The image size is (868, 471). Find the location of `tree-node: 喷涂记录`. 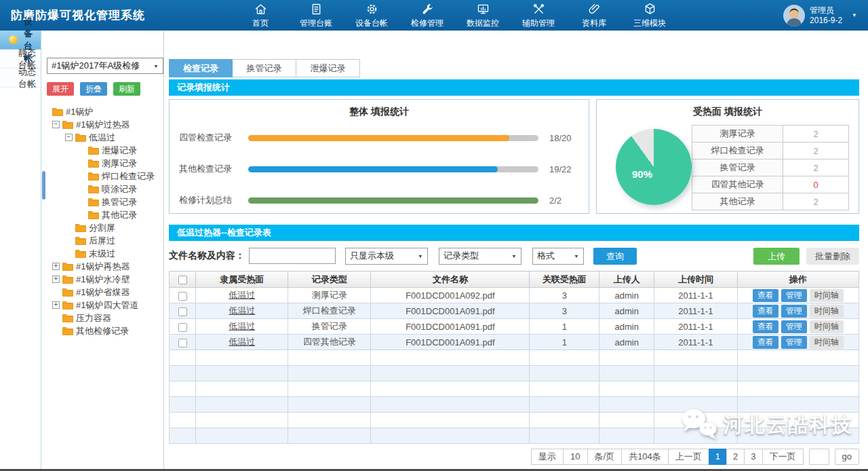

tree-node: 喷涂记录 is located at coordinates (102, 189).